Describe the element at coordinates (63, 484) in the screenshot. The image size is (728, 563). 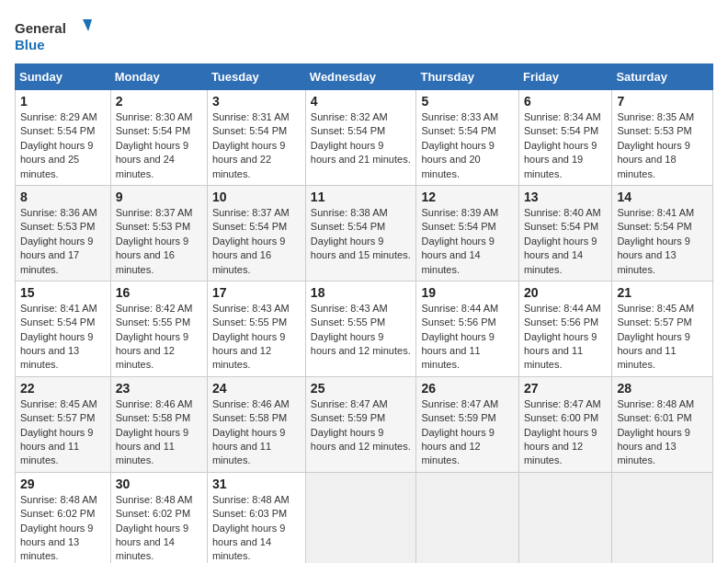
I see `day-number: 29` at that location.